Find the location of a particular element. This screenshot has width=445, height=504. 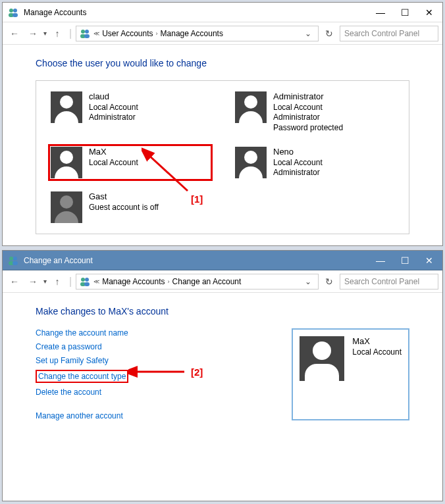

account-detail: Password protected is located at coordinates (308, 128).